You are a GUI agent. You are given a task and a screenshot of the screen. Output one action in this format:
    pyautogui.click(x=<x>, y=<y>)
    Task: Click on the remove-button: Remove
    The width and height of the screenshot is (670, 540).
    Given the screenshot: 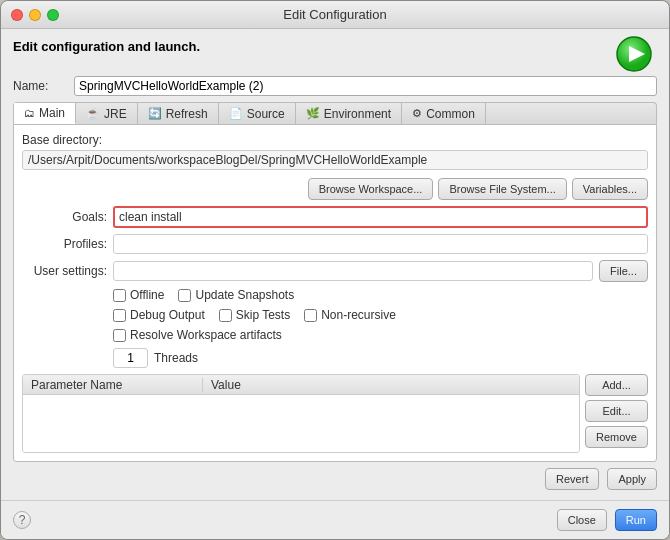 What is the action you would take?
    pyautogui.click(x=616, y=437)
    